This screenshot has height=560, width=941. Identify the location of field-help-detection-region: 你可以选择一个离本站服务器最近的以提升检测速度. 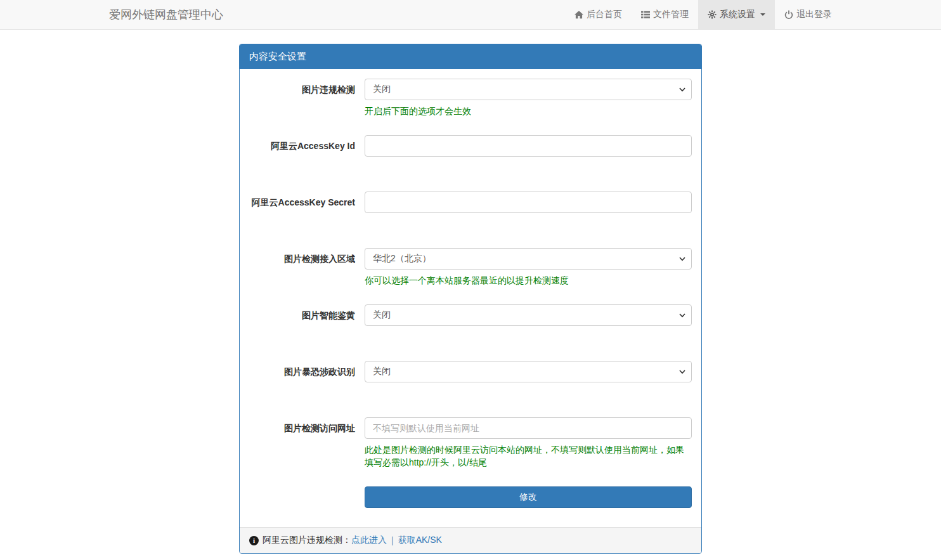
(528, 280).